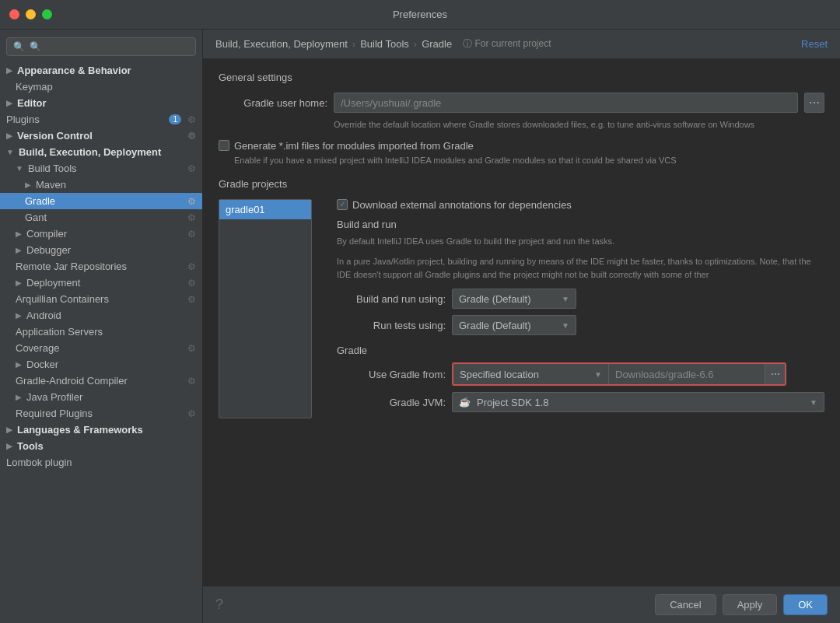 Image resolution: width=840 pixels, height=623 pixels. What do you see at coordinates (495, 325) in the screenshot?
I see `run-tests-value: Gradle (Default)` at bounding box center [495, 325].